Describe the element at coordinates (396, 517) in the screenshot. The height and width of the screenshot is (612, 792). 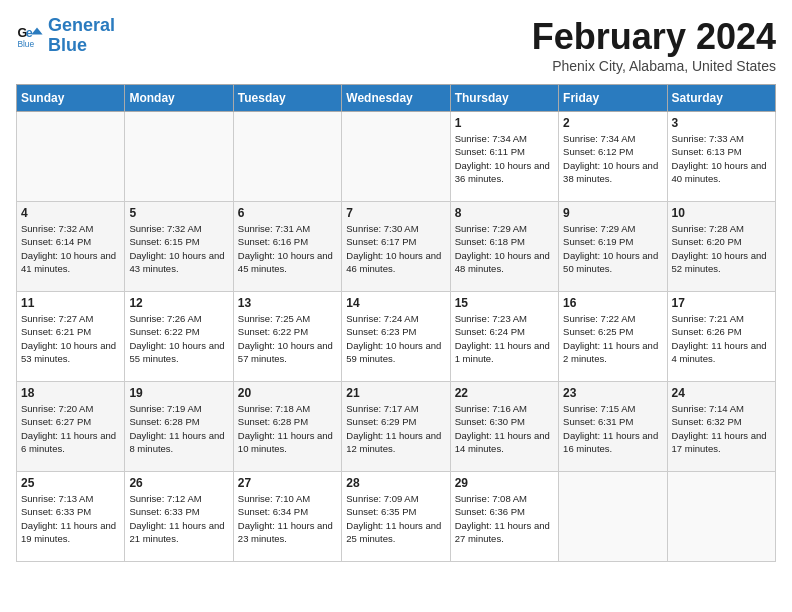
I see `calendar-week-row: 25 Sunrise: 7:13 AM Sunset: 6:33 PM Dayl…` at that location.